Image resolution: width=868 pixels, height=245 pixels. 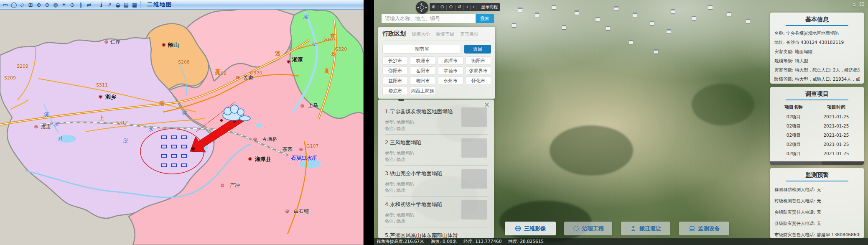 I want to click on zoom-in-icon: ⊕, so click(x=39, y=5).